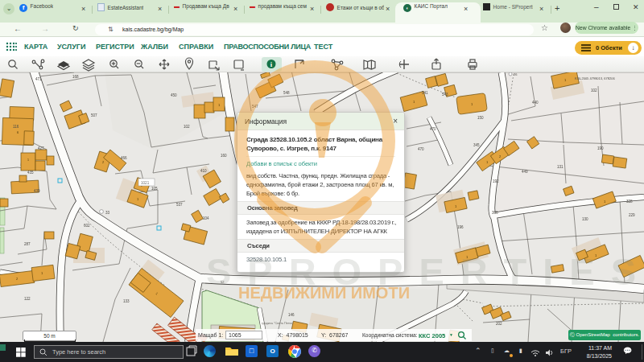 This screenshot has height=362, width=644. I want to click on svg-text: 150, so click(481, 117).